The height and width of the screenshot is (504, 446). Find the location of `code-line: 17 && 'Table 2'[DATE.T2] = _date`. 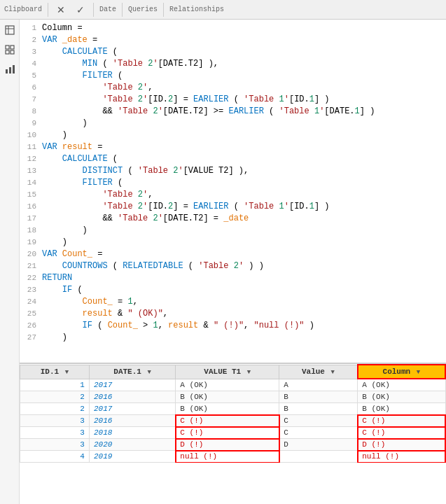

code-line: 17 && 'Table 2'[DATE.T2] = _date is located at coordinates (232, 218).